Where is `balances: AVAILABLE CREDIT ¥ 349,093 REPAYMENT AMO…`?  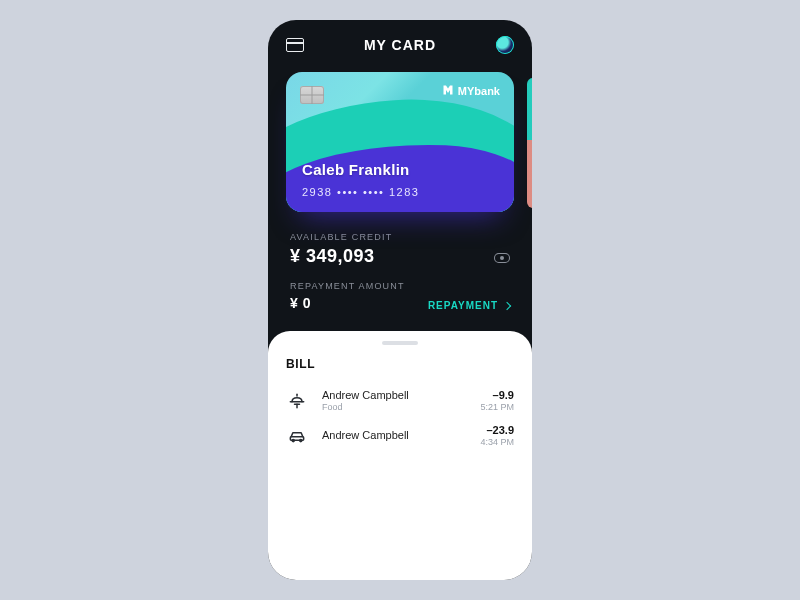 balances: AVAILABLE CREDIT ¥ 349,093 REPAYMENT AMO… is located at coordinates (400, 270).